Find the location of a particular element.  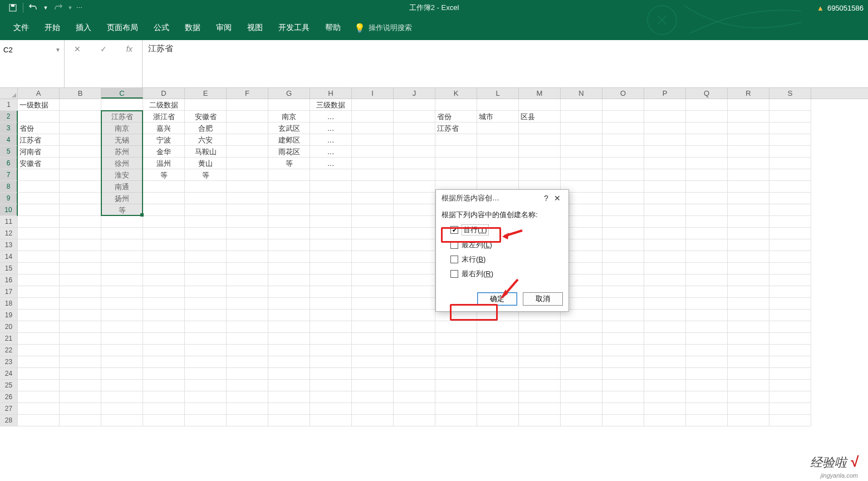

cell-P12 is located at coordinates (665, 234).